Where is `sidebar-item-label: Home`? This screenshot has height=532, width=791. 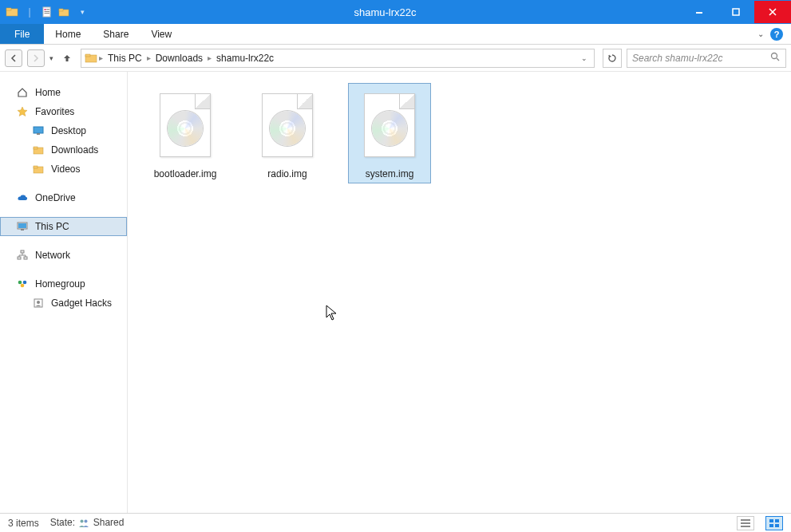
sidebar-item-label: Home is located at coordinates (48, 93).